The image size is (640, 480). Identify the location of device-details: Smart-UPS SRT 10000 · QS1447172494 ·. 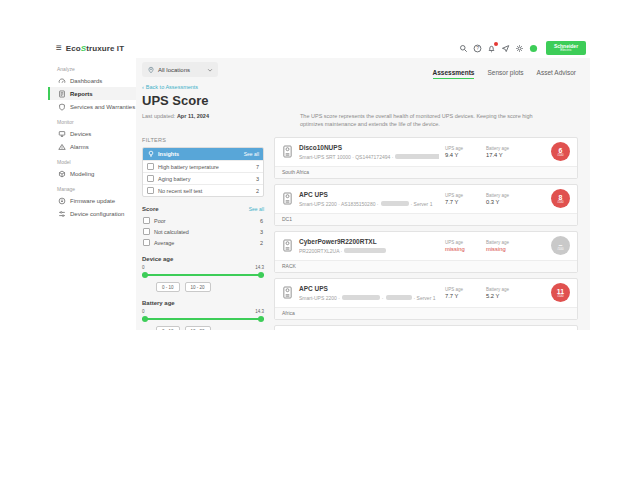
(369, 157).